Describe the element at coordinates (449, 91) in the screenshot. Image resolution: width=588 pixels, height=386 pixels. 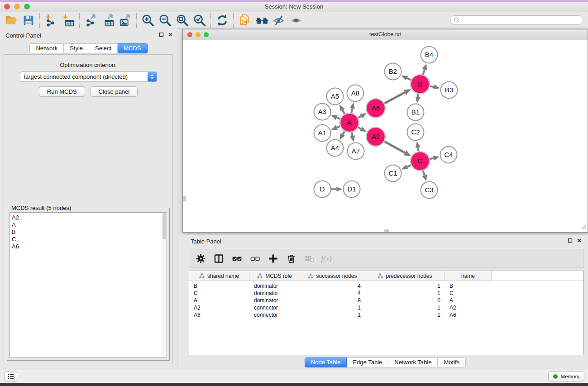
I see `graph-node-B3: B3` at that location.